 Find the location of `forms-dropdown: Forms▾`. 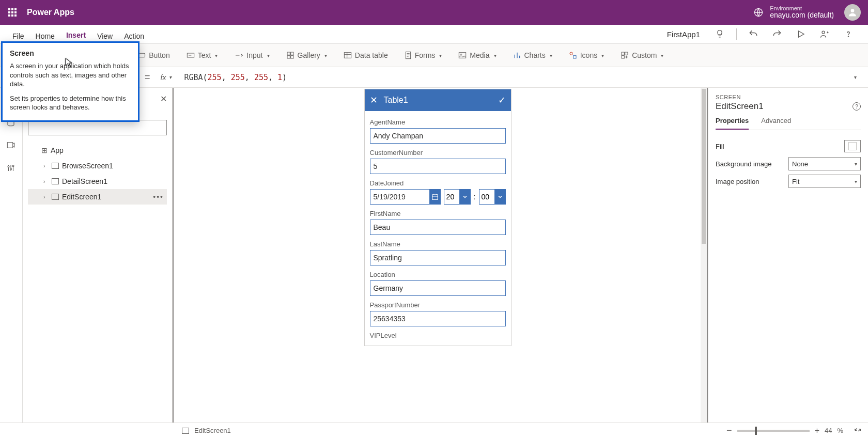

forms-dropdown: Forms▾ is located at coordinates (424, 55).